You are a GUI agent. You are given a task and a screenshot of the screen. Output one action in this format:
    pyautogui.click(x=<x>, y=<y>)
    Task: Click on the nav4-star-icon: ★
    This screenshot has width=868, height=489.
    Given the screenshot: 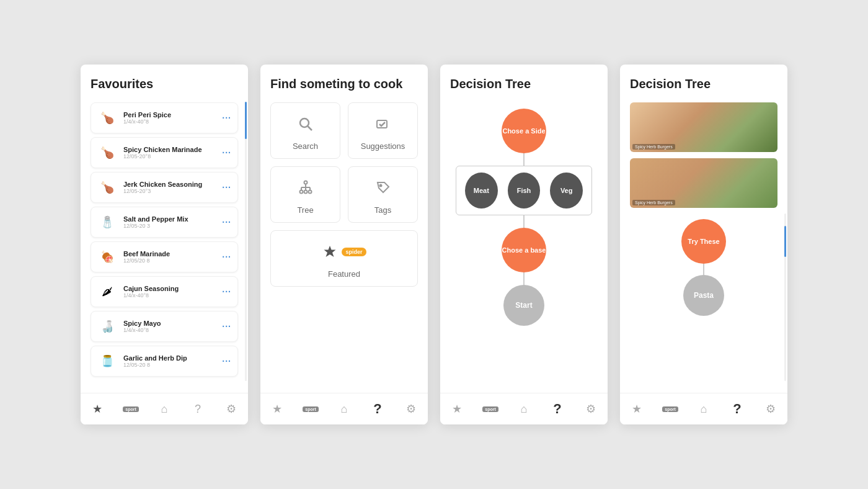 What is the action you would take?
    pyautogui.click(x=637, y=409)
    